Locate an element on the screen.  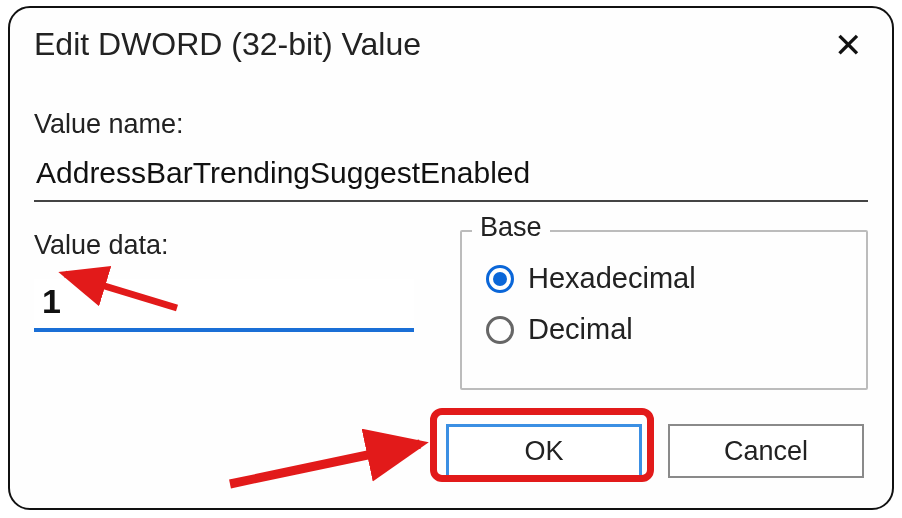
value-data-label: Value data: is located at coordinates (224, 246).